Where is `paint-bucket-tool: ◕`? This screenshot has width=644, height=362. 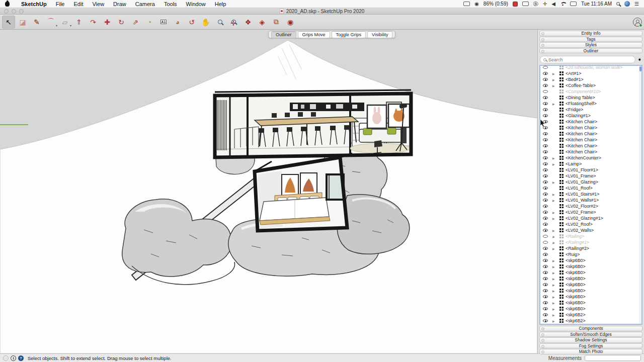 paint-bucket-tool: ◕ is located at coordinates (178, 22).